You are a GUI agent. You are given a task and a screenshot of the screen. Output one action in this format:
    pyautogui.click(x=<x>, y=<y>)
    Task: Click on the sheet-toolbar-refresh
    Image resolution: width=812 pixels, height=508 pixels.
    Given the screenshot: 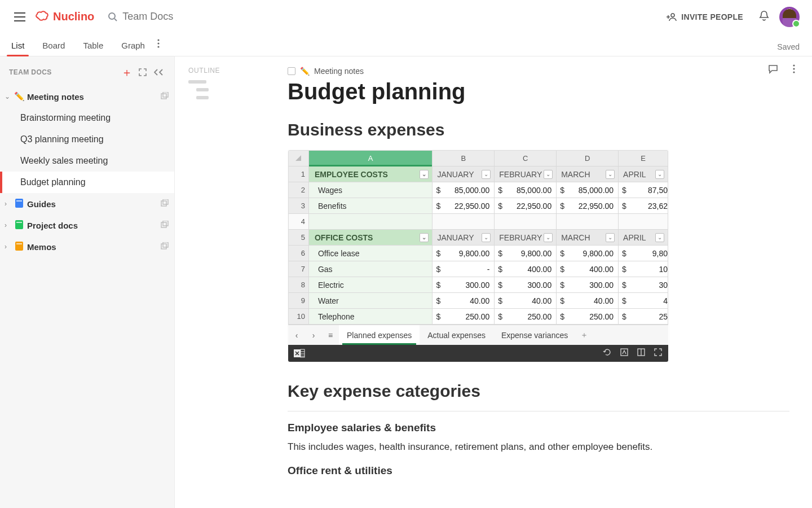 What is the action you would take?
    pyautogui.click(x=607, y=353)
    